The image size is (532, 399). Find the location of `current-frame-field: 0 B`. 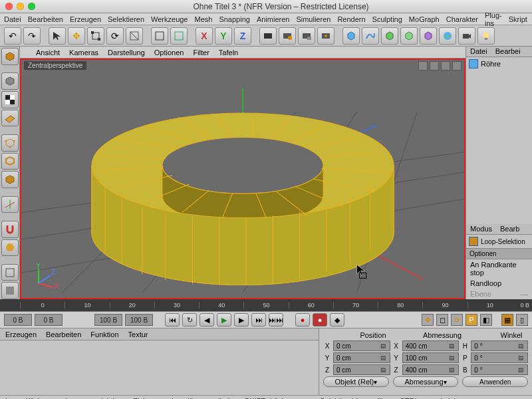

current-frame-field: 0 B is located at coordinates (49, 320).